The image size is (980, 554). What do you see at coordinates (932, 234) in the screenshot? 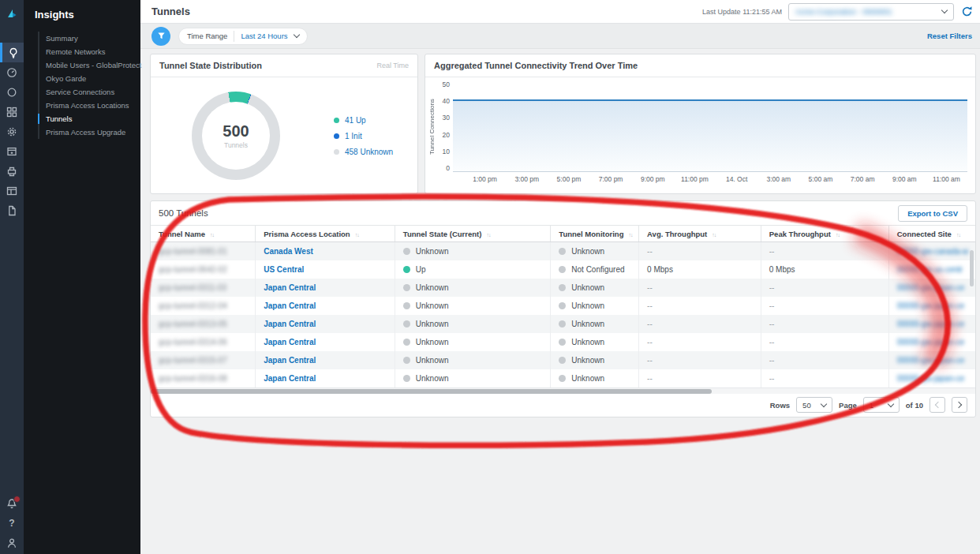
I see `column-header-connected-site: Connected Site↑↓` at bounding box center [932, 234].